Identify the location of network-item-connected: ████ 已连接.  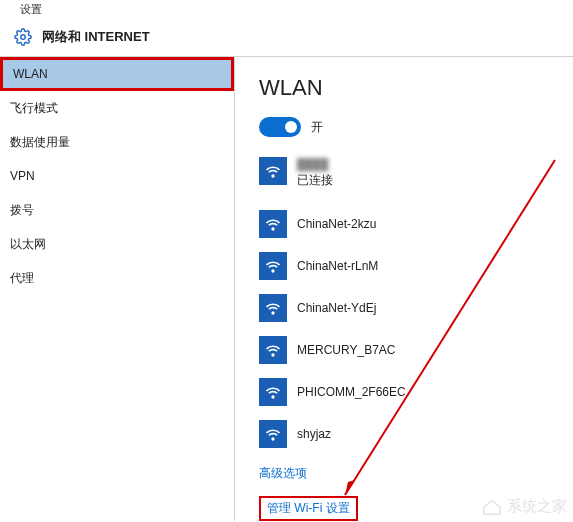
(411, 179).